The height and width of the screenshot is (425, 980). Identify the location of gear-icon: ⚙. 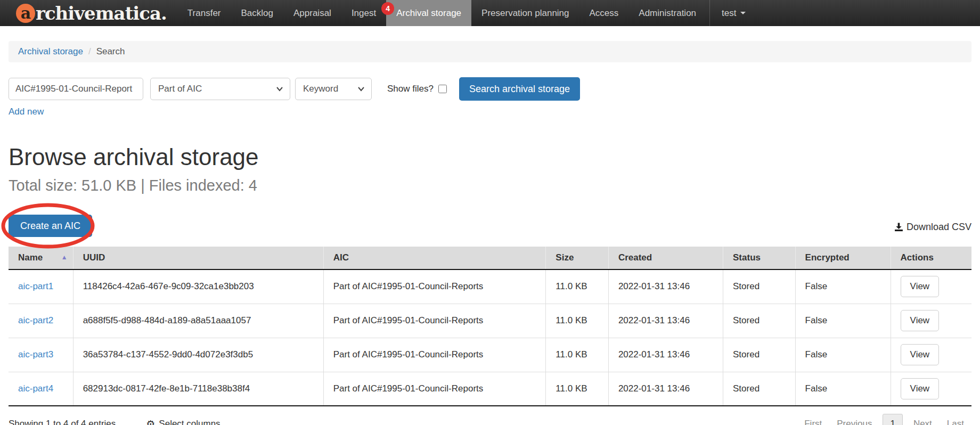
(150, 422).